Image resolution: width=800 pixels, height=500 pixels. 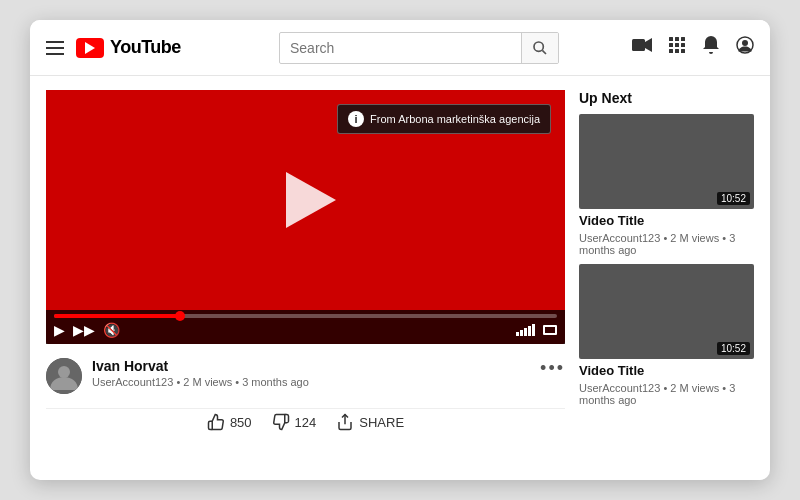 I want to click on info-popup: i From Arbona marketinška agencija, so click(x=444, y=119).